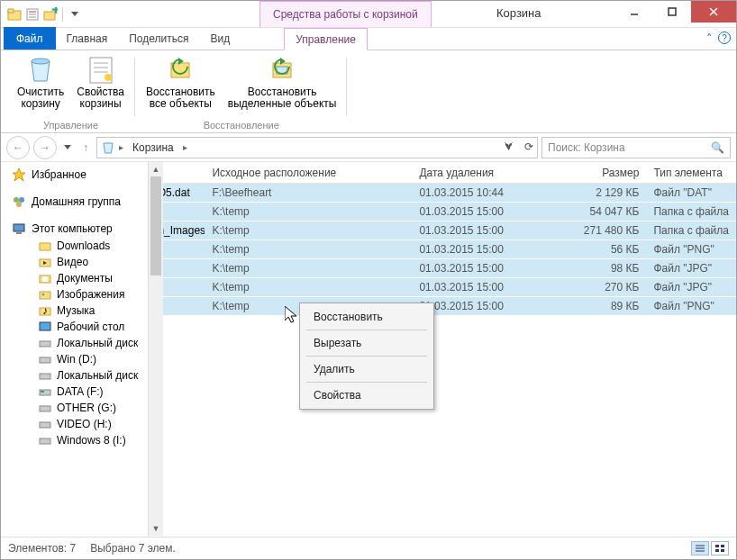 The width and height of the screenshot is (737, 560). I want to click on nav-win8-i: Windows 8 (I:), so click(76, 440).